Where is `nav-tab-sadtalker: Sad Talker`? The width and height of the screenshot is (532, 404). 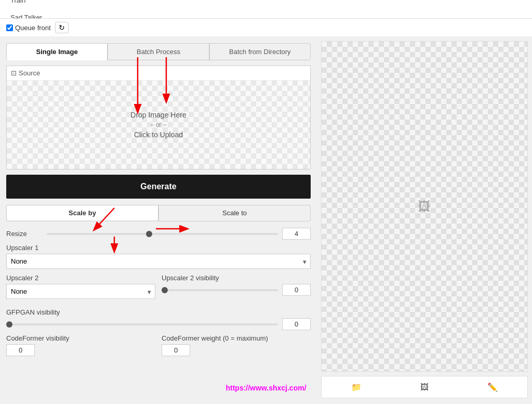
nav-tab-sadtalker: Sad Talker is located at coordinates (39, 15).